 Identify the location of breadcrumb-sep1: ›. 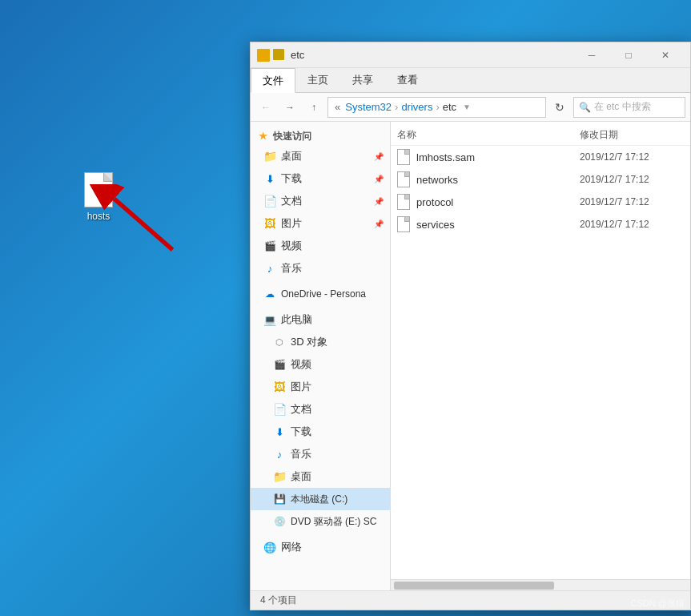
(396, 107).